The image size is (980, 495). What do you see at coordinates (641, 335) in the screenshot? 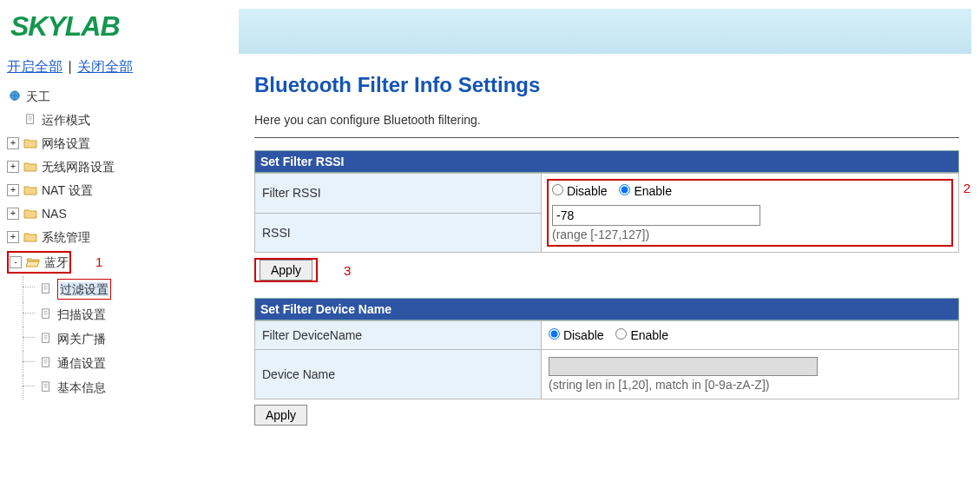
I see `devicename-enable-radio: Enable` at bounding box center [641, 335].